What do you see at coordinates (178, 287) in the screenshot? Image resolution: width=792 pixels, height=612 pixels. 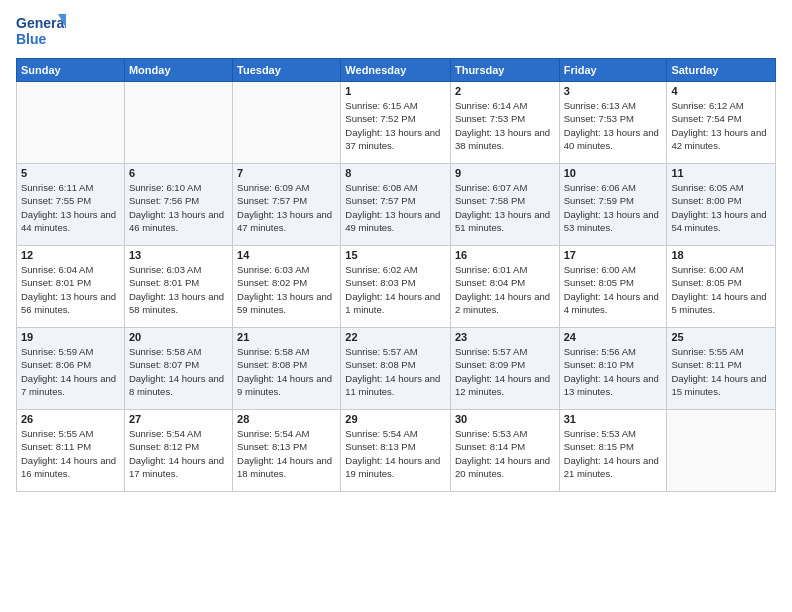 I see `day-cell: 13Sunrise: 6:03 AM Sunset: 8:01 PM Dayli…` at bounding box center [178, 287].